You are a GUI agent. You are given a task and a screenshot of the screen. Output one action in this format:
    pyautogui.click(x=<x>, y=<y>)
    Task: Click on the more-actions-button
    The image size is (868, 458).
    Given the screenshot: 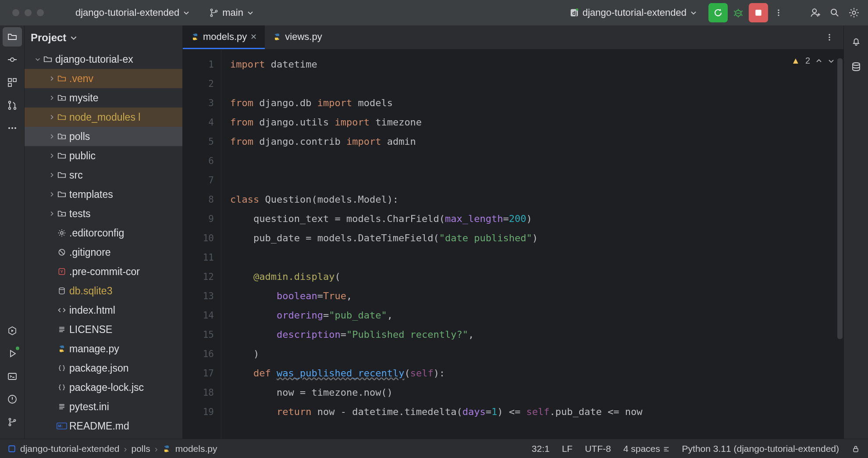 What is the action you would take?
    pyautogui.click(x=779, y=13)
    